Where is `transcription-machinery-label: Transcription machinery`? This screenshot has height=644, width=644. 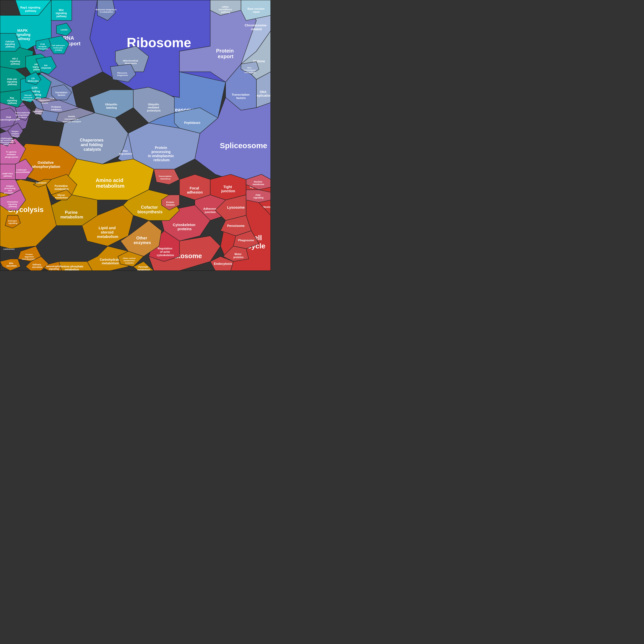
transcription-machinery-label: Transcription machinery is located at coordinates (165, 177).